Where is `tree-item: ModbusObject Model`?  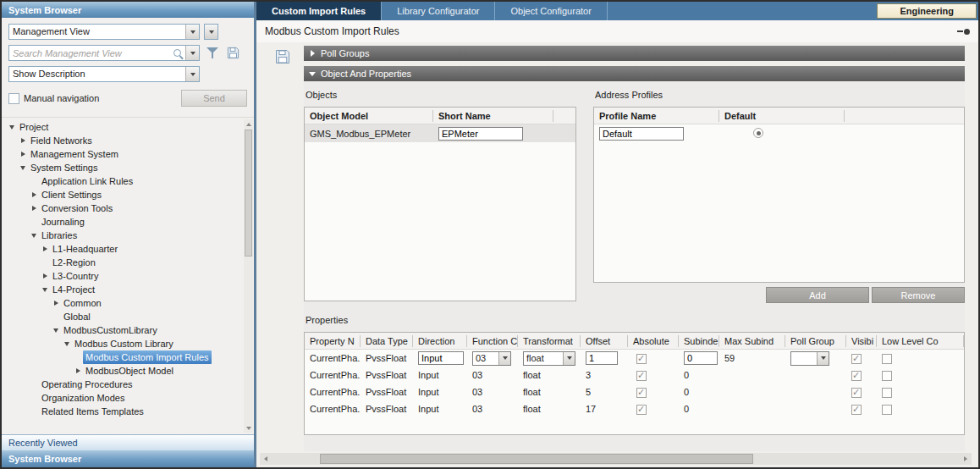 tree-item: ModbusObject Model is located at coordinates (123, 371).